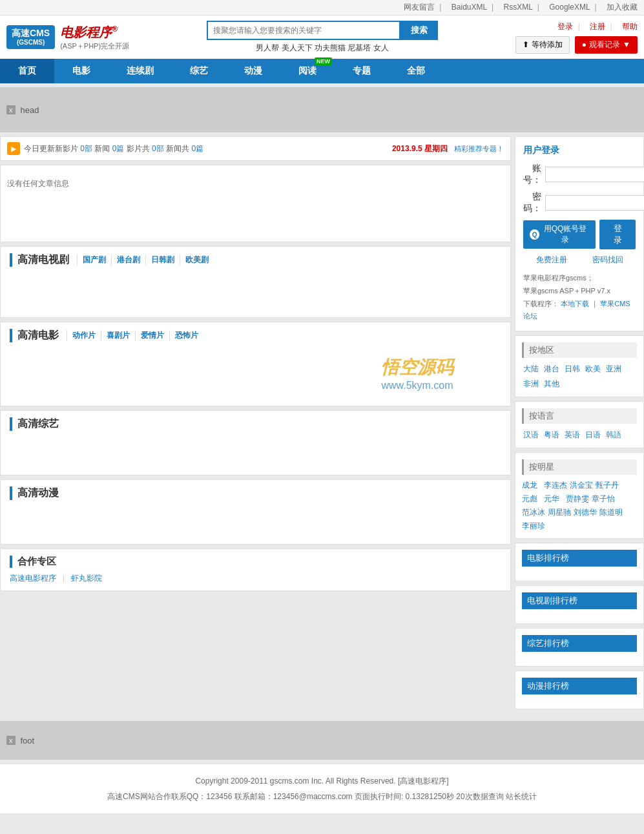  Describe the element at coordinates (94, 260) in the screenshot. I see `tv-filter-domestic: 国产剧` at that location.